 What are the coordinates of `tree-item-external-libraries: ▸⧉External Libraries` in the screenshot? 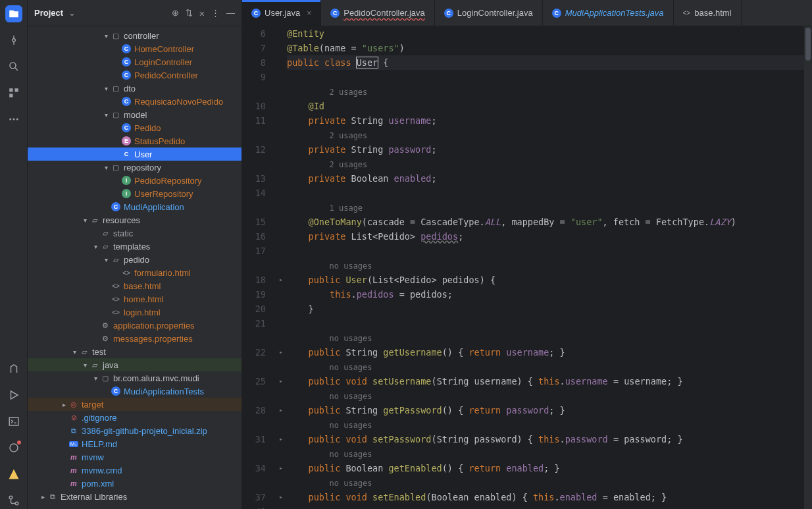 It's located at (134, 496).